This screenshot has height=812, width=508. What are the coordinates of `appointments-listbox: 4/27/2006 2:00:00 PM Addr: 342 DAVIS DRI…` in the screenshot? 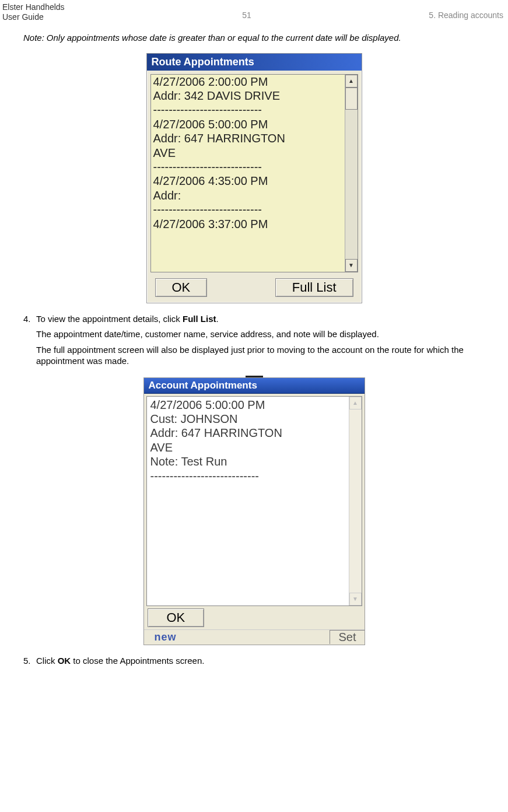 It's located at (254, 173).